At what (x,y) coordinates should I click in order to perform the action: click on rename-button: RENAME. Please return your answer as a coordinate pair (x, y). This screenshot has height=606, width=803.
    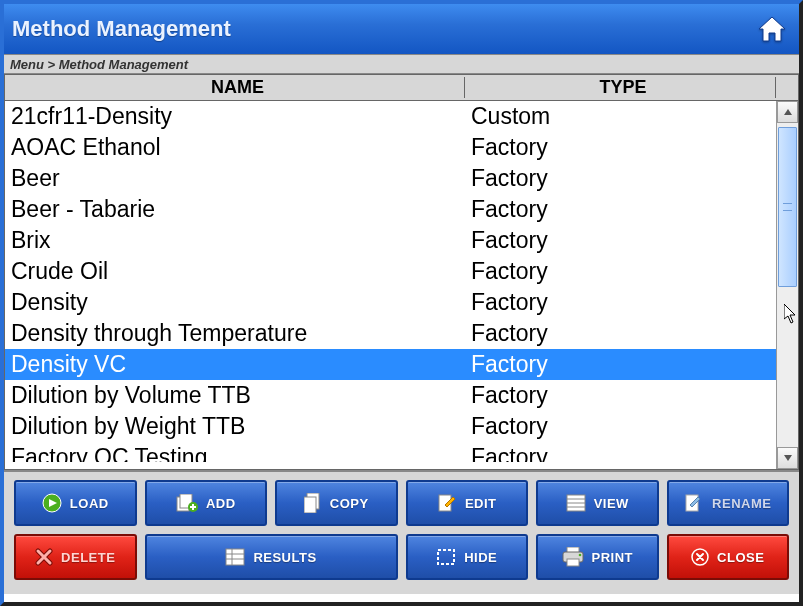
    Looking at the image, I should click on (728, 503).